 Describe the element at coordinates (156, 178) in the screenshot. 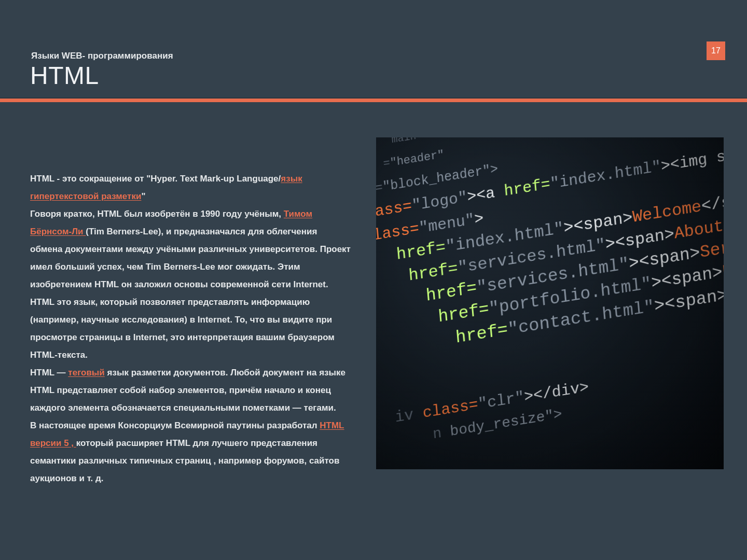

I see `body-t1a: HTML - это сокращение от "Hyper. Text Ma…` at that location.